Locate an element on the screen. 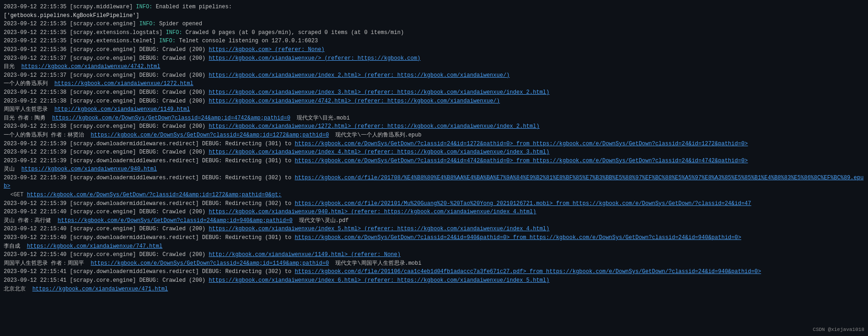 The image size is (868, 336). log-line: 2023-09-12 22:15:41 [scrapy.core.engine]… is located at coordinates (434, 280).